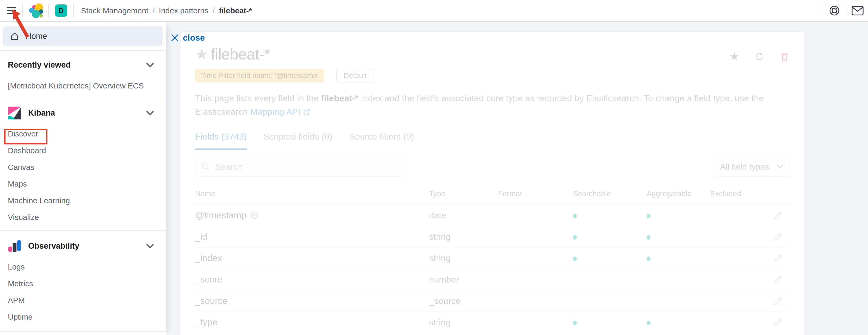  Describe the element at coordinates (464, 280) in the screenshot. I see `field-type: number` at that location.